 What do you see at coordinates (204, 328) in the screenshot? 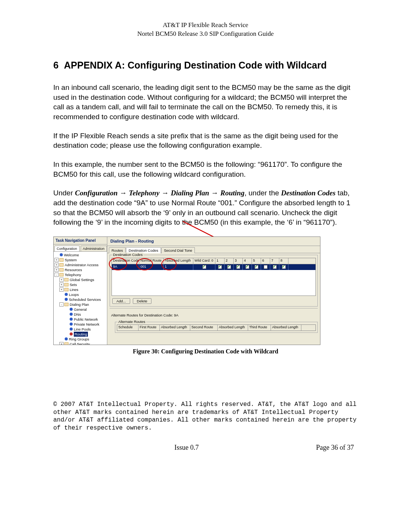
I see `col-second-route: Second Route` at bounding box center [204, 328].